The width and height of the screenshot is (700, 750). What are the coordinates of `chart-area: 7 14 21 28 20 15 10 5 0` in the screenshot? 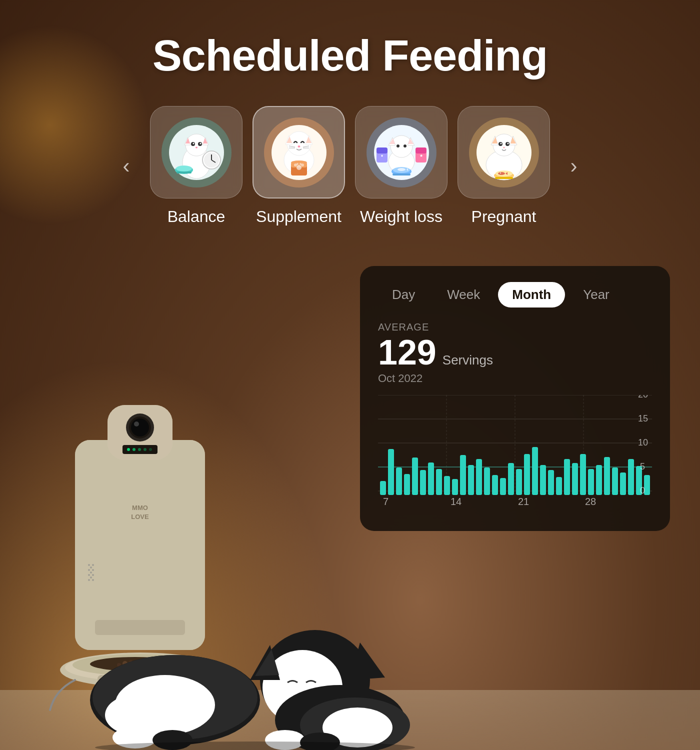 It's located at (515, 455).